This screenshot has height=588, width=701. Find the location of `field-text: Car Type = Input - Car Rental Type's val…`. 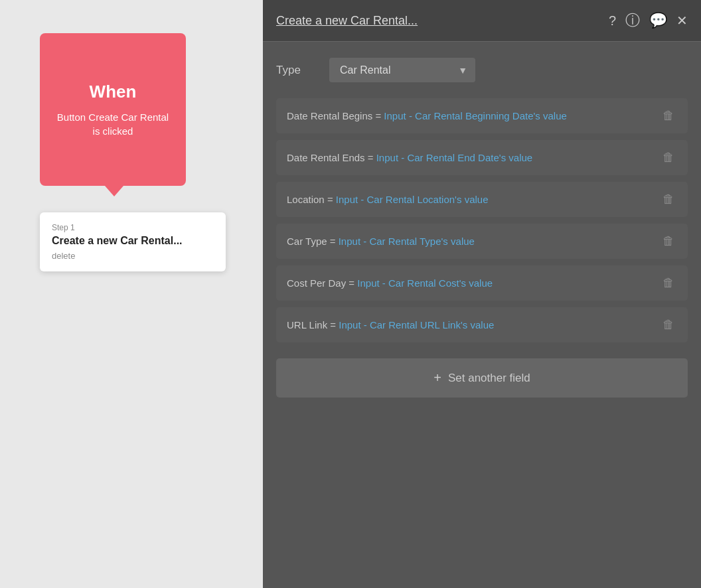

field-text: Car Type = Input - Car Rental Type's val… is located at coordinates (469, 242).